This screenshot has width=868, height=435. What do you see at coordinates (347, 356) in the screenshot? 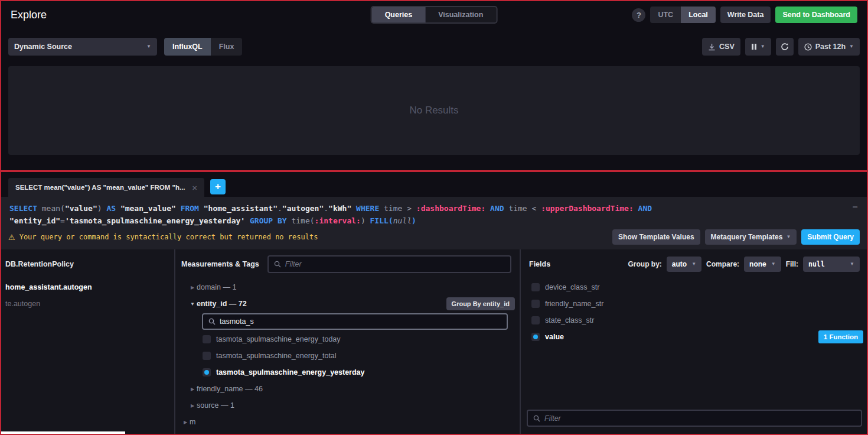
I see `tag-value-row: tasmota_spulmaschine_energy_total` at bounding box center [347, 356].